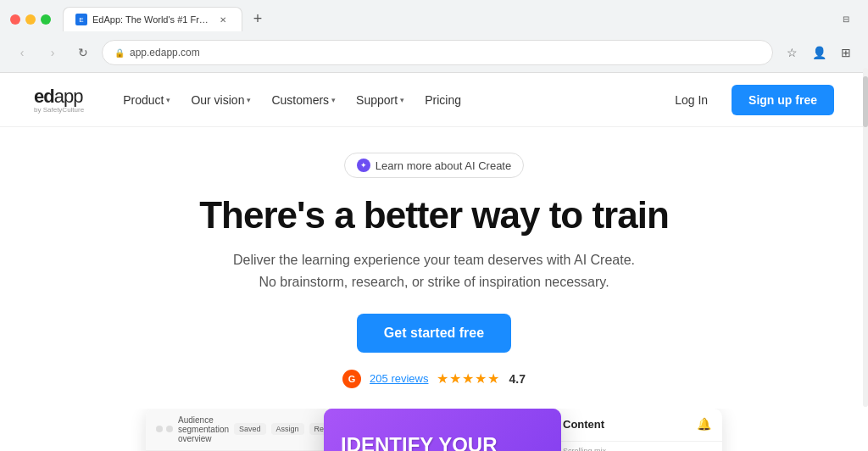  What do you see at coordinates (434, 100) in the screenshot?
I see `site-nav: edapp by SafetyCulture Product ▾ Our vis…` at bounding box center [434, 100].